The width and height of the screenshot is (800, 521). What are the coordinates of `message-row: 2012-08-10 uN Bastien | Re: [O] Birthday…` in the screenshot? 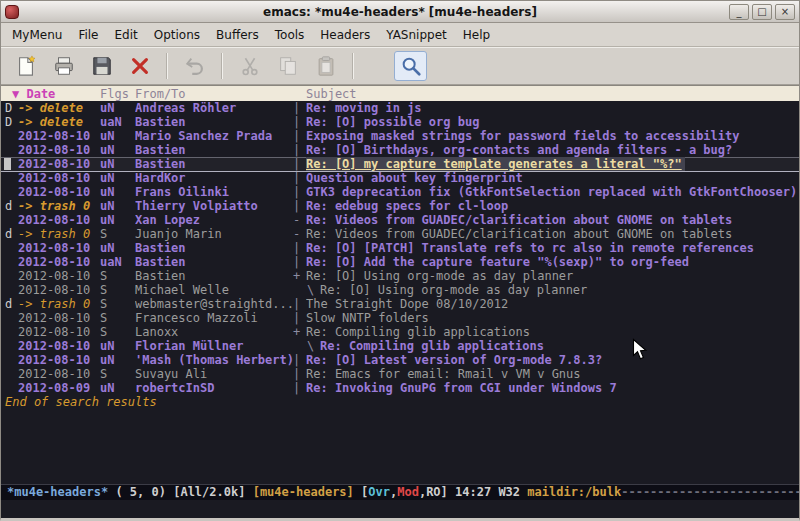 It's located at (400, 150).